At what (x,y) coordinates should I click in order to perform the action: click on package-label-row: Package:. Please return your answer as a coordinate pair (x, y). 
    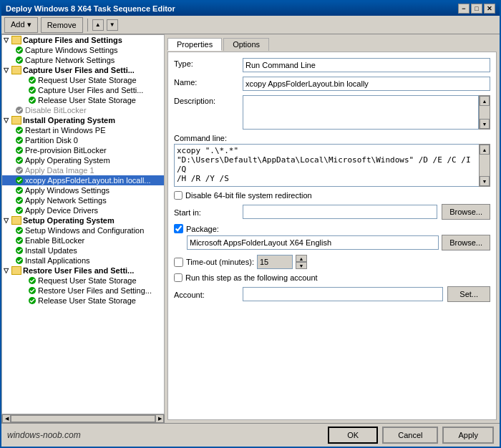
    Looking at the image, I should click on (332, 229).